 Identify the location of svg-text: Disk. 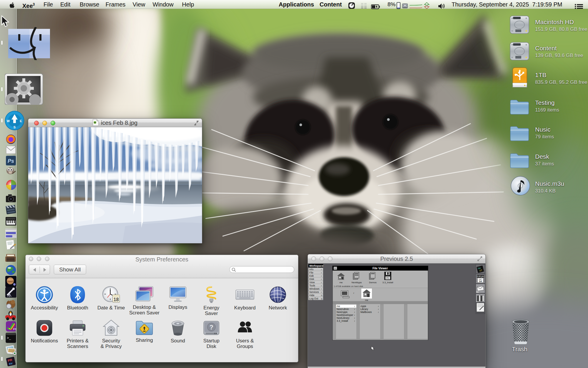
(312, 279).